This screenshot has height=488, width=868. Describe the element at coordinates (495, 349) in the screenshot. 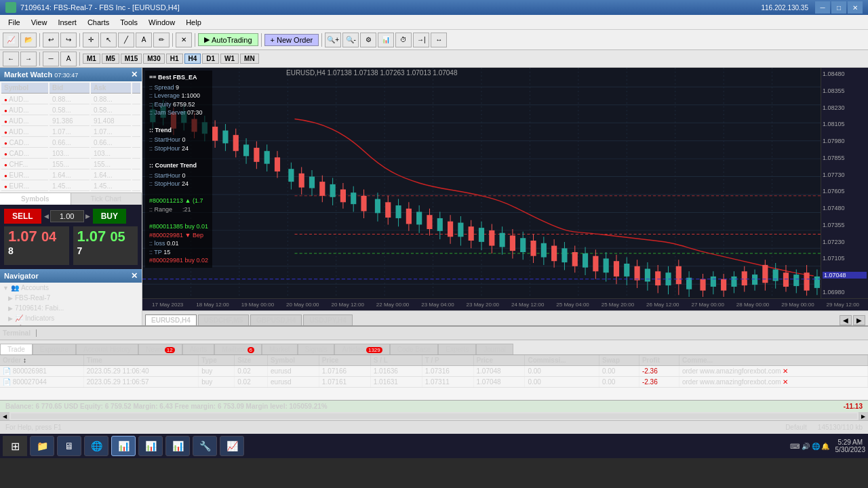

I see `term-tab-journal: Journal` at that location.